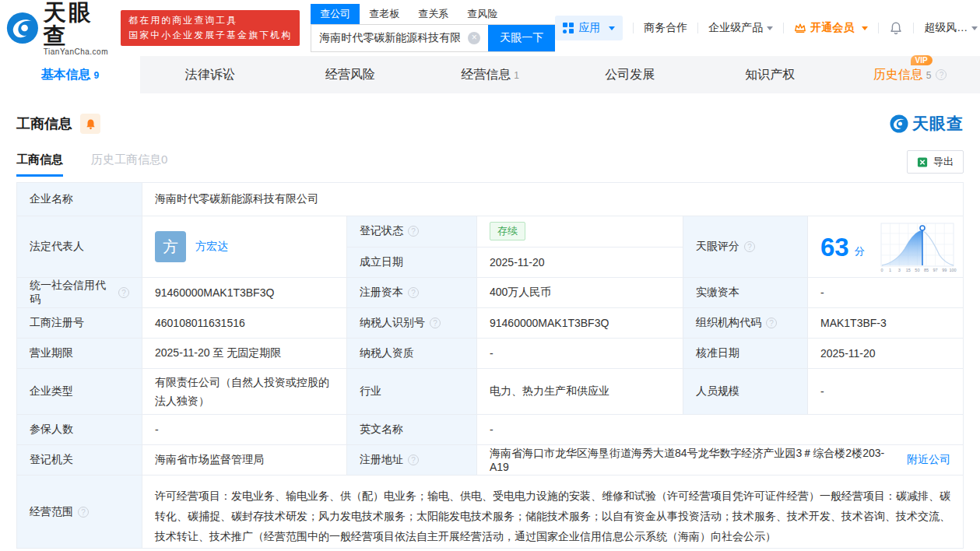  What do you see at coordinates (936, 162) in the screenshot?
I see `export-button: 导出` at bounding box center [936, 162].